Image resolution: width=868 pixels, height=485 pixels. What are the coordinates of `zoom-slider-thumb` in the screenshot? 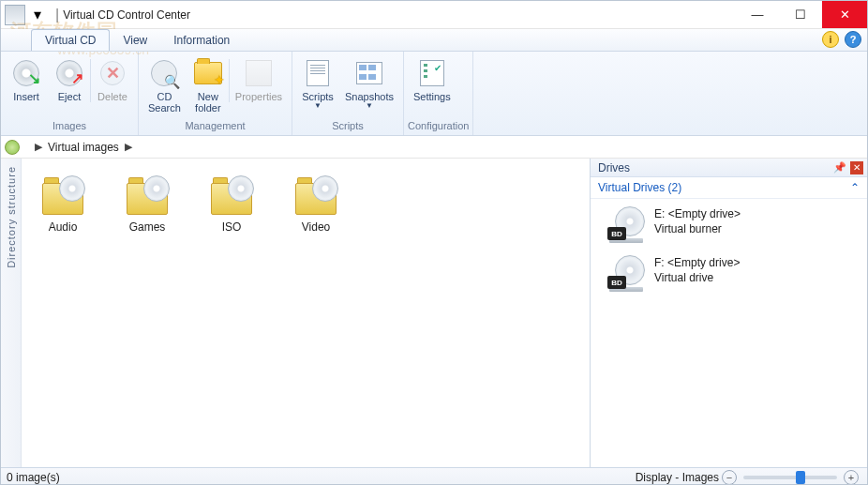 It's located at (801, 477).